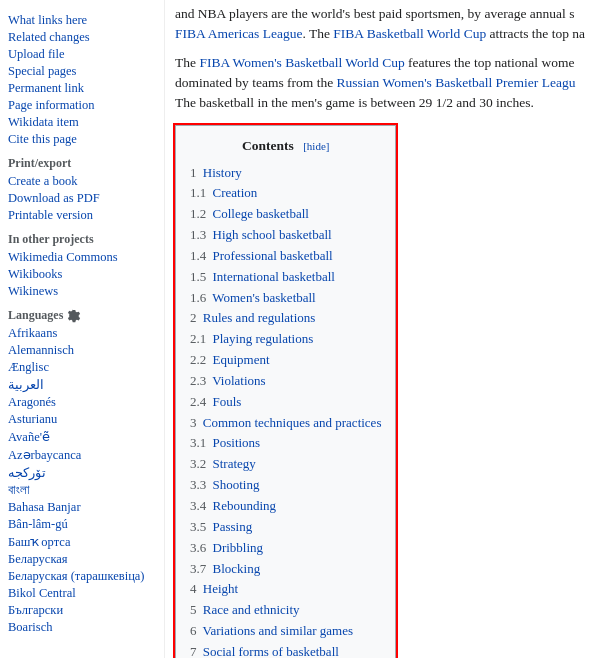 The width and height of the screenshot is (600, 658). I want to click on toc-link-playing-regs: Playing regulations, so click(264, 338).